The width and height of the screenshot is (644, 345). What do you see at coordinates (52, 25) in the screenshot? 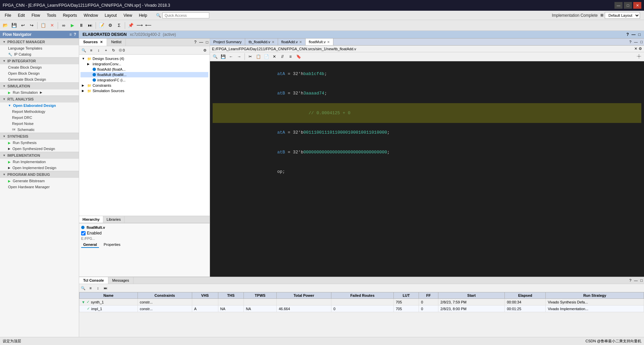
I see `delete-button: ✕` at bounding box center [52, 25].